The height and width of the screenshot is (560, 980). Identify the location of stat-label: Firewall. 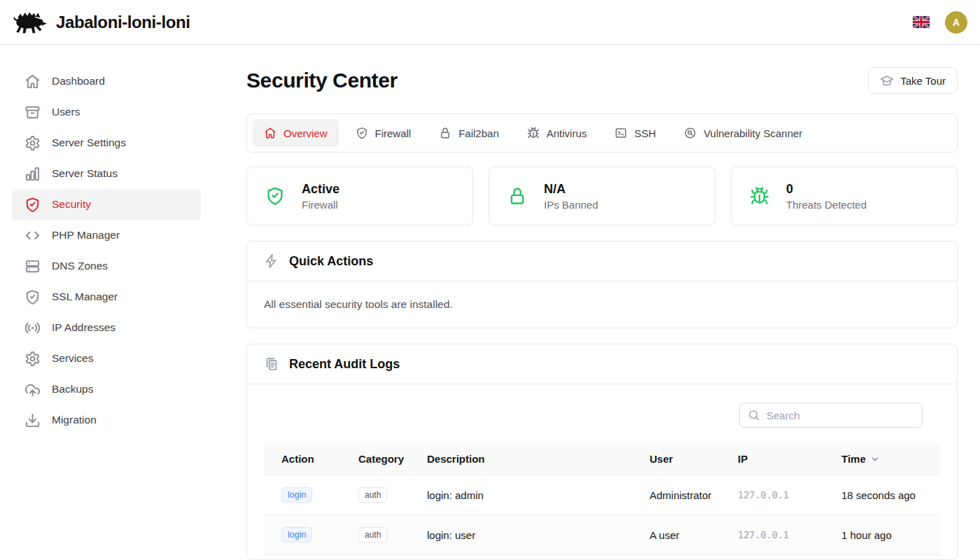
(321, 204).